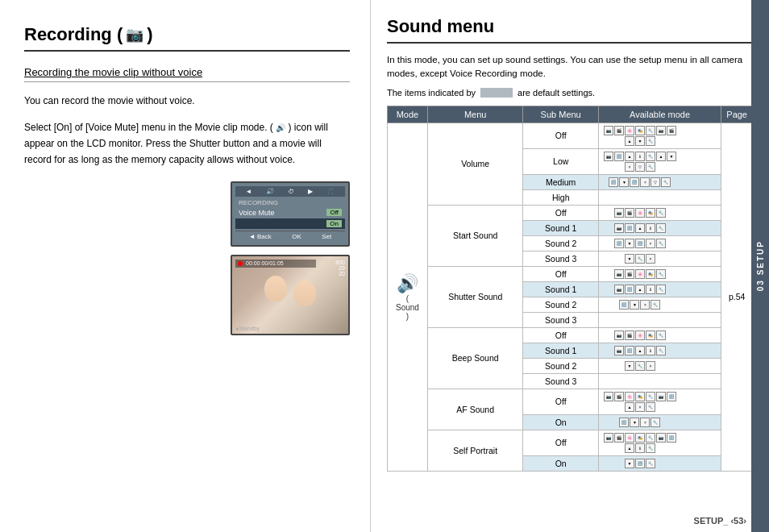  What do you see at coordinates (570, 68) in the screenshot?
I see `right-intro: In this mode, you can set up sound setti…` at bounding box center [570, 68].